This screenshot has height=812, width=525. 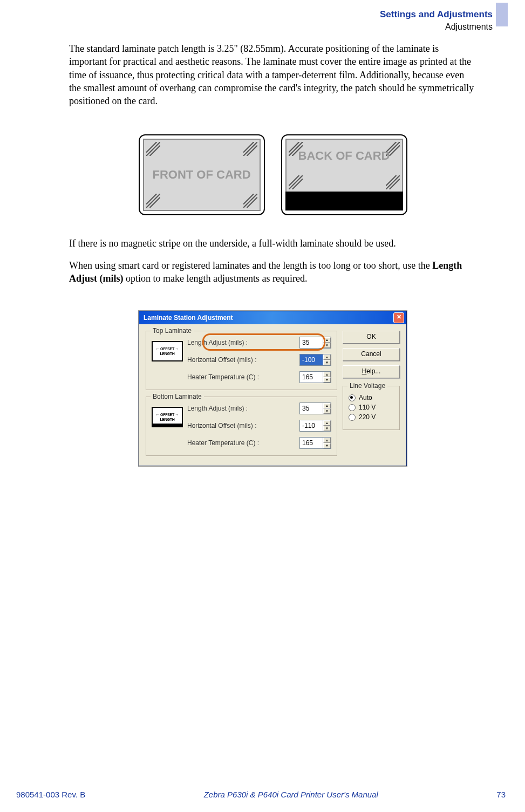 What do you see at coordinates (273, 388) in the screenshot?
I see `laminate-adjustment-dialog: Laminate Station Adjustment ✕ Top Lamina…` at bounding box center [273, 388].